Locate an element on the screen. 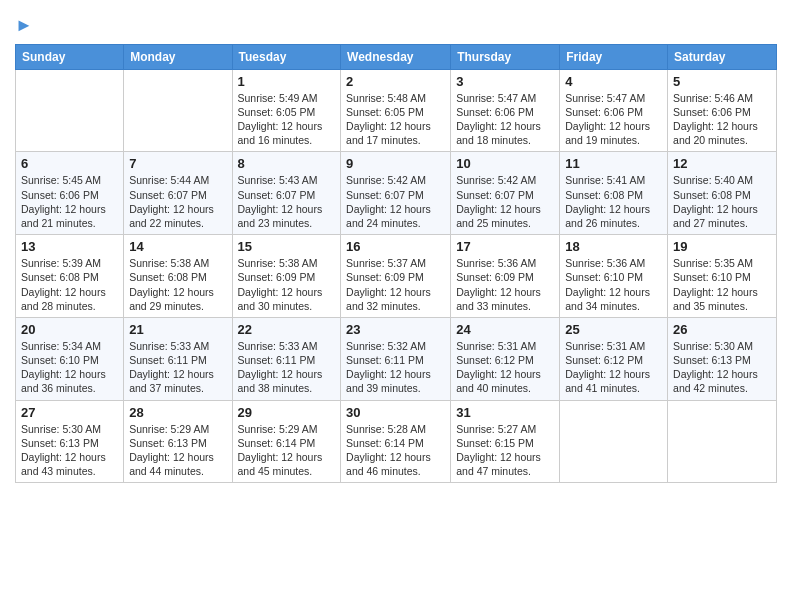 This screenshot has width=792, height=612. calendar-cell: 14Sunrise: 5:38 AM Sunset: 6:08 PM Dayli… is located at coordinates (178, 276).